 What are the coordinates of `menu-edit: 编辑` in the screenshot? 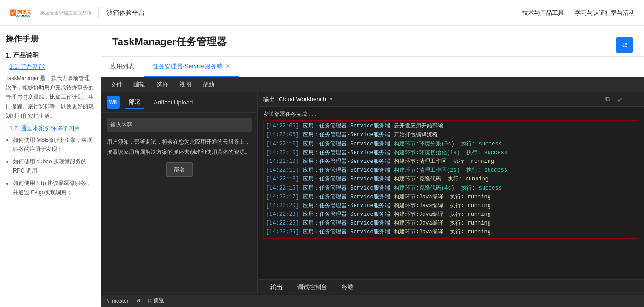 It's located at (139, 85).